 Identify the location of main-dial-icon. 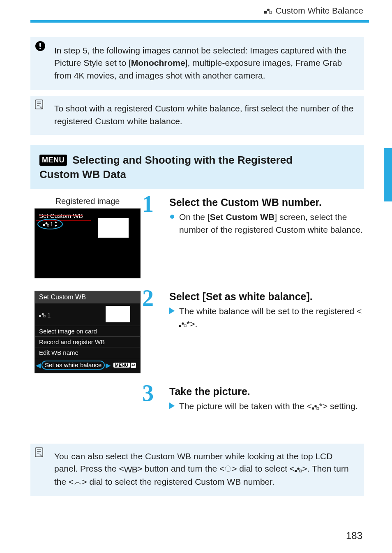
(78, 482).